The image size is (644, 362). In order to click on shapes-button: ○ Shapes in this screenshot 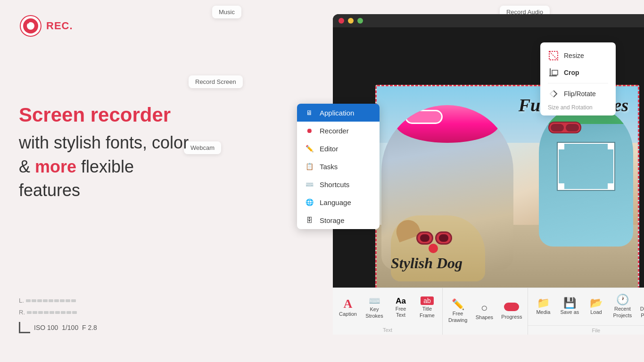, I will do `click(484, 312)`.